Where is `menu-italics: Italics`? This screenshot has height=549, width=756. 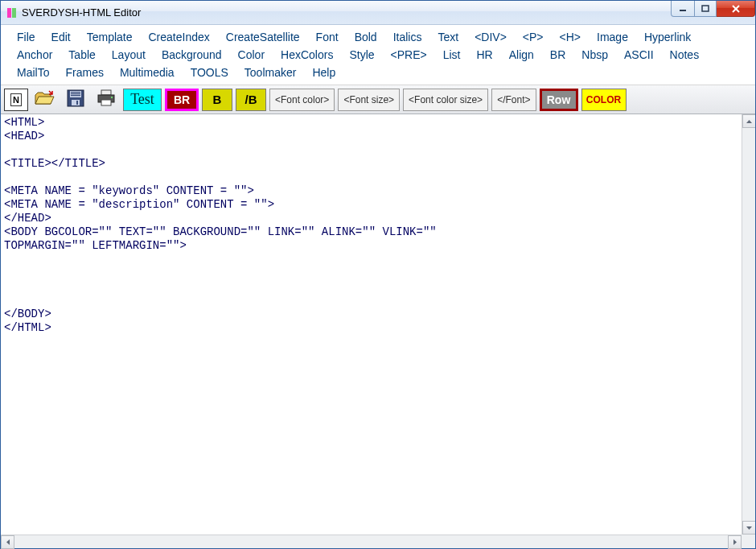 menu-italics: Italics is located at coordinates (408, 37).